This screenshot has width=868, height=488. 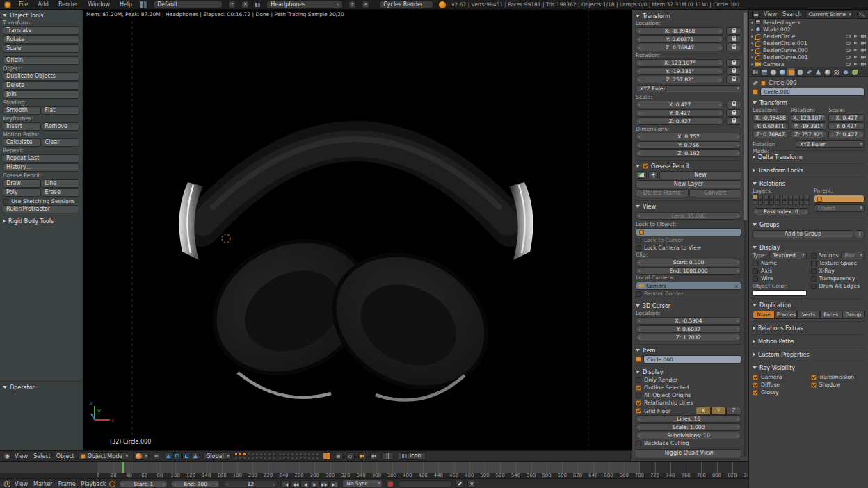 I want to click on tab-modifiers, so click(x=810, y=72).